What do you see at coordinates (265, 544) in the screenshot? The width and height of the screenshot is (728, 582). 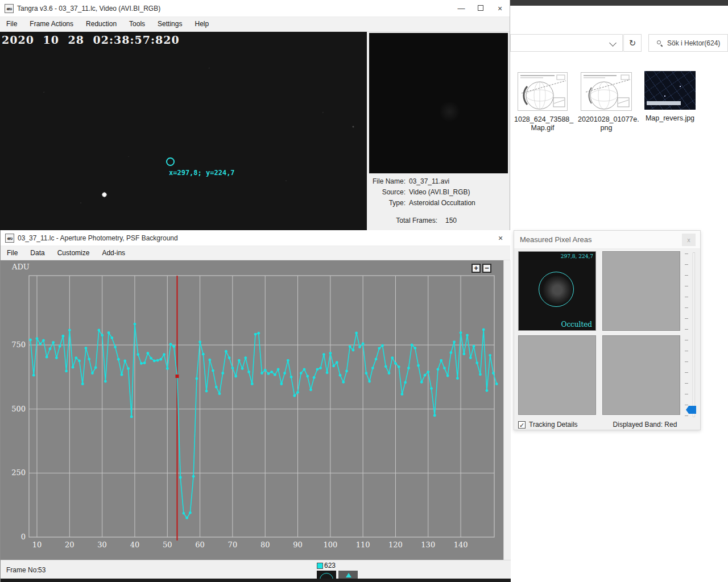 I see `svg-text: 80` at bounding box center [265, 544].